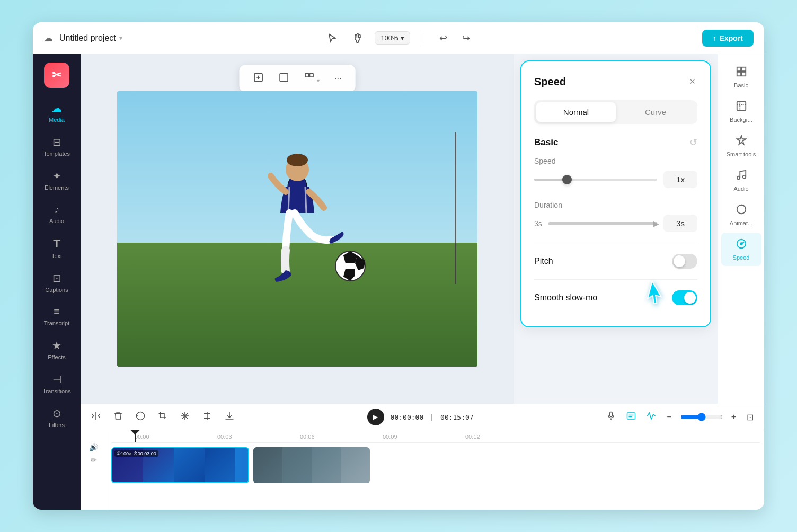 Image resolution: width=797 pixels, height=532 pixels. Describe the element at coordinates (741, 223) in the screenshot. I see `right-panel-label: Animat...` at that location.